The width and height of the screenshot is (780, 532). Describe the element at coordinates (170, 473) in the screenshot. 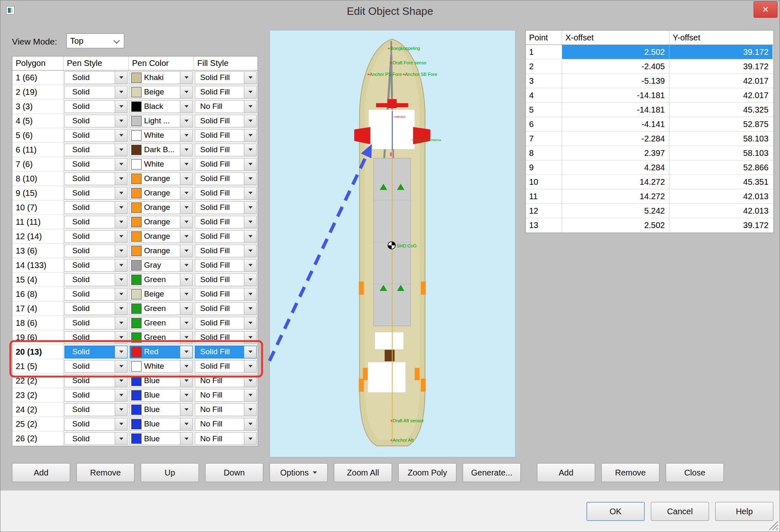

I see `up-button: Up` at that location.